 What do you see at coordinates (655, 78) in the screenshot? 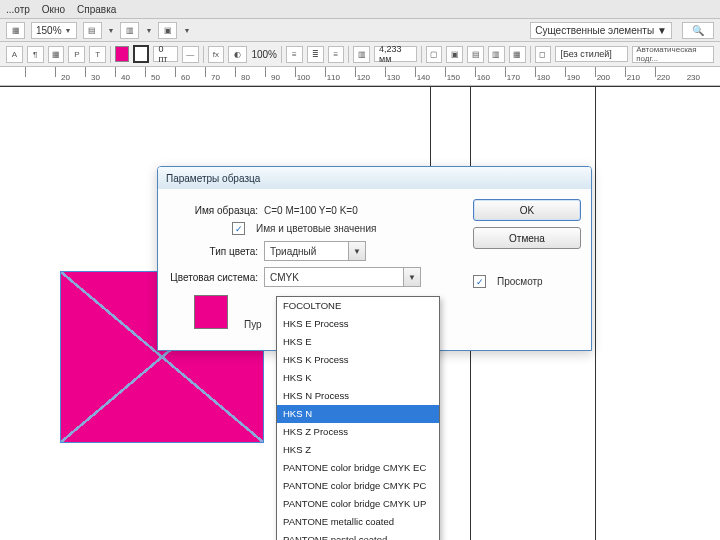
I see `ruler-label: 230` at bounding box center [655, 78].